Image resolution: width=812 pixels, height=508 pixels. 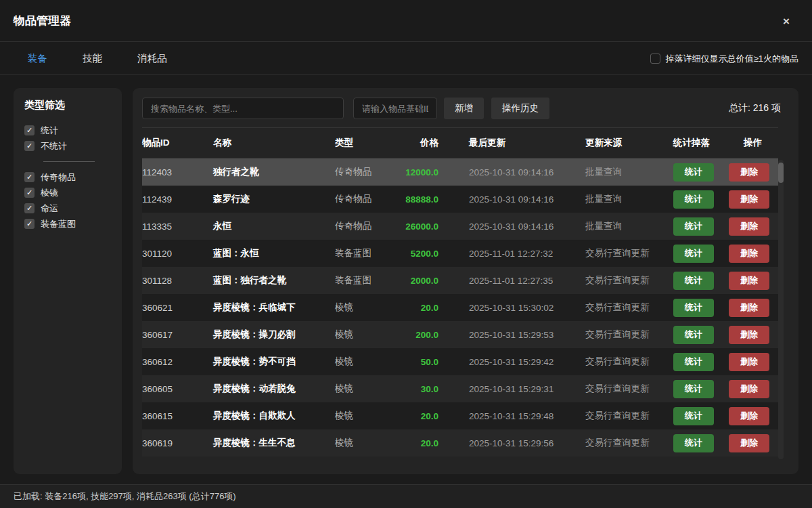 What do you see at coordinates (395, 108) in the screenshot?
I see `base-id-input` at bounding box center [395, 108].